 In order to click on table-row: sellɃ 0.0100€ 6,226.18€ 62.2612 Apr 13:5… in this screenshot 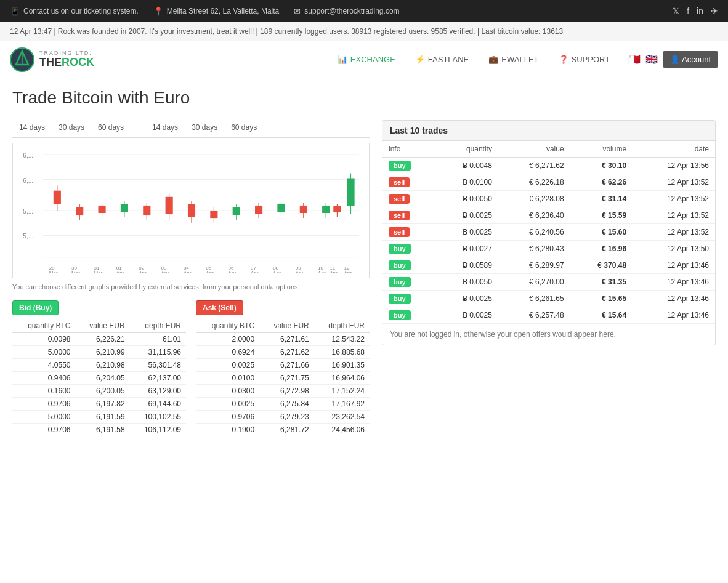, I will do `click(549, 182)`.